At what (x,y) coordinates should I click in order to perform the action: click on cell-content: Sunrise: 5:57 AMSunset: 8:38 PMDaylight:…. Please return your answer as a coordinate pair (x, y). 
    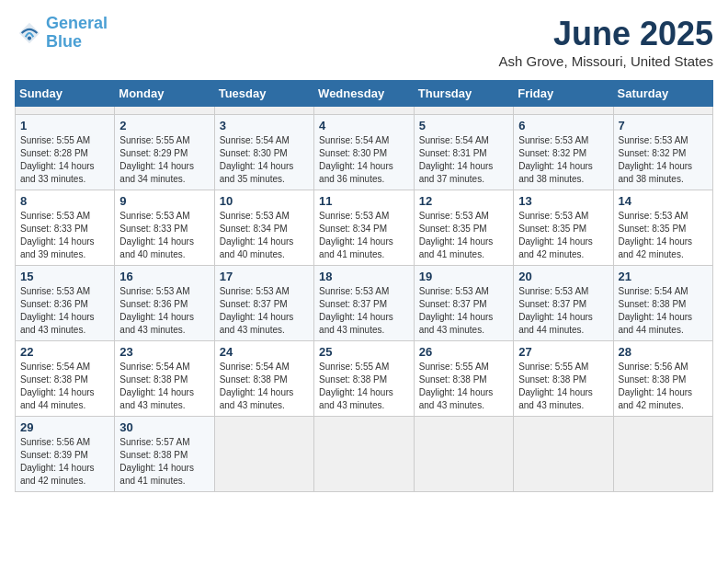
    Looking at the image, I should click on (164, 462).